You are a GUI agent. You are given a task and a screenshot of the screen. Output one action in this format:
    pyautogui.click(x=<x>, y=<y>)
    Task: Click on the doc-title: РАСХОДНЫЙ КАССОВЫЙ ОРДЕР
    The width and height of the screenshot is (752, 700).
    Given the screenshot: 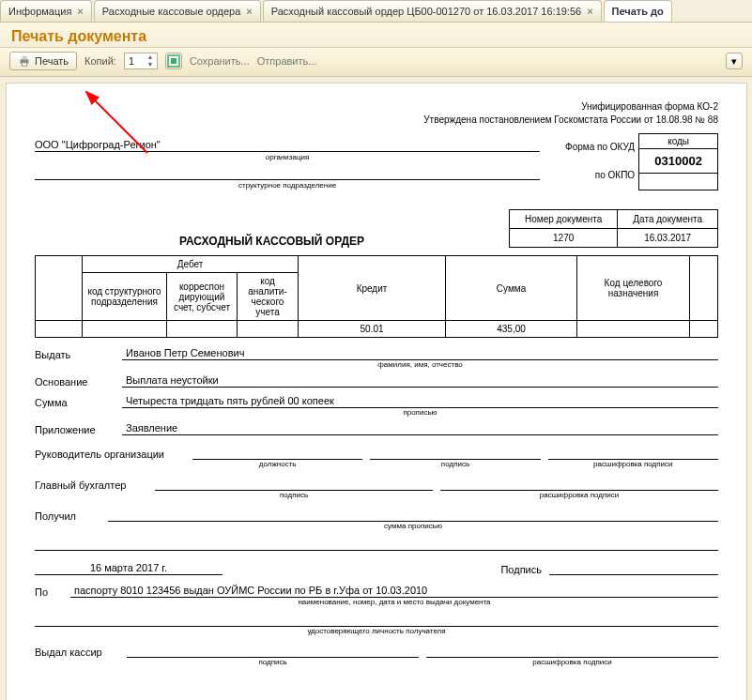 What is the action you would take?
    pyautogui.click(x=272, y=241)
    